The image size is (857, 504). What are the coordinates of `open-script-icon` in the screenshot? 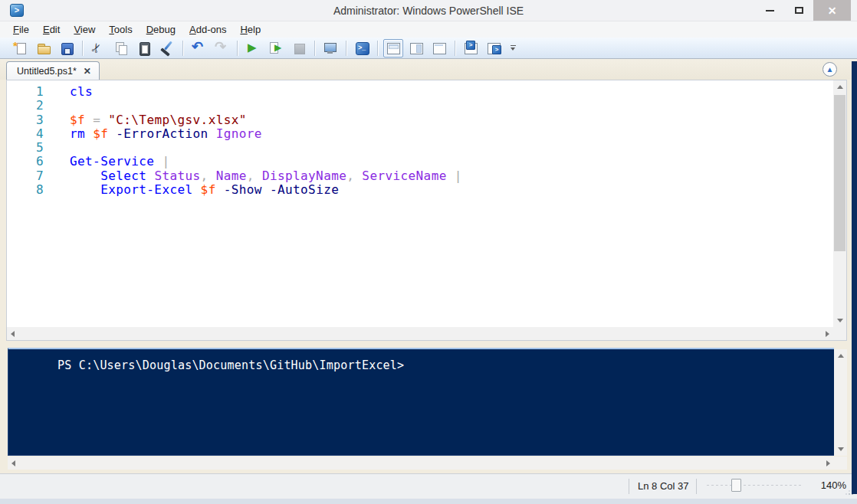 It's located at (44, 48).